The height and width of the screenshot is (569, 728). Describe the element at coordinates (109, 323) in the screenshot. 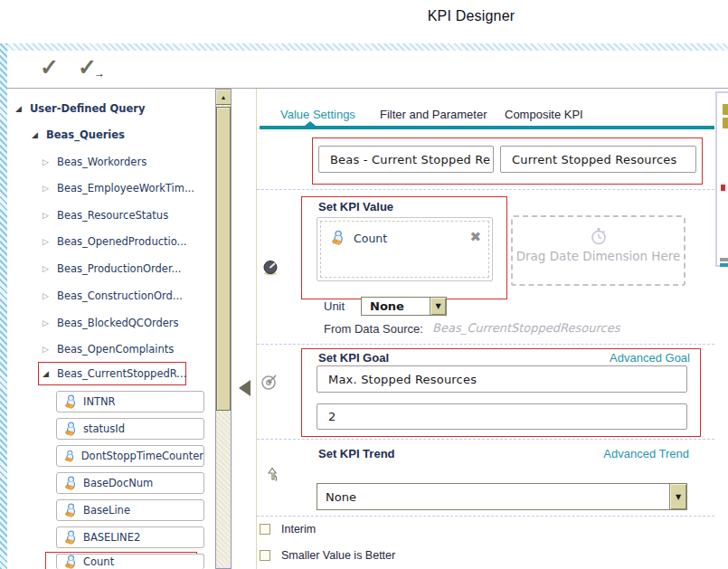

I see `tree-item-query: ▷ Beas_BlockedQCOrders` at that location.